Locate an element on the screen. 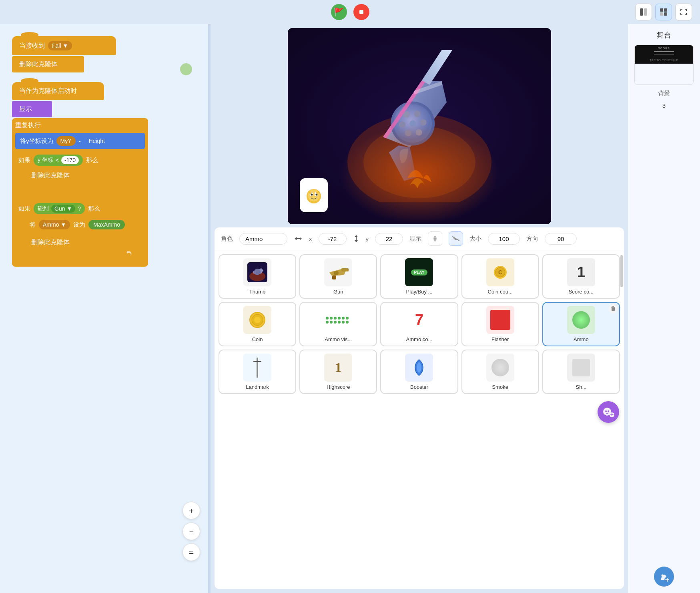  sprite-name-input is located at coordinates (263, 239).